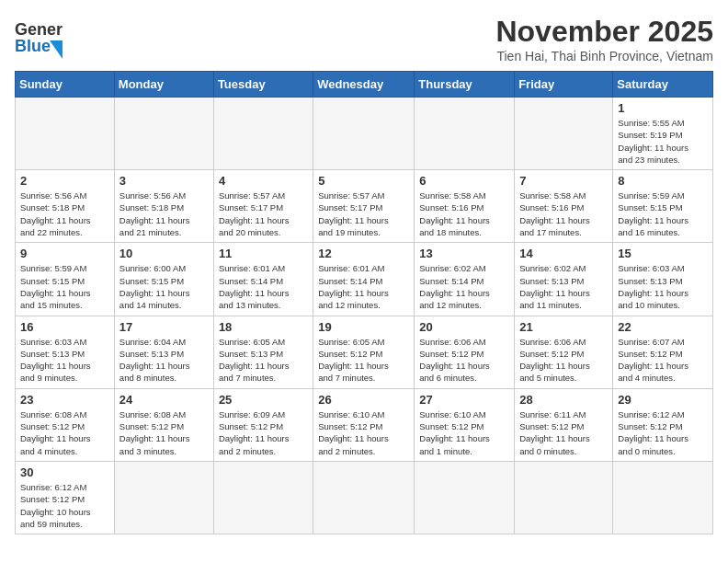 This screenshot has width=728, height=563. What do you see at coordinates (364, 327) in the screenshot?
I see `day-number: 19` at bounding box center [364, 327].